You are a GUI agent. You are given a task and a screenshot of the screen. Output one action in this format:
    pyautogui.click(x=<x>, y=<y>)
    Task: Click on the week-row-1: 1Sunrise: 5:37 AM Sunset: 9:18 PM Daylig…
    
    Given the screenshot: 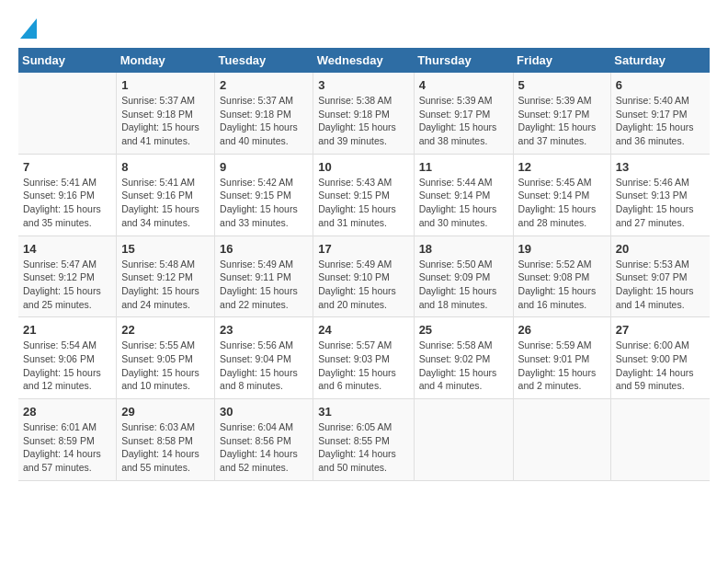 What is the action you would take?
    pyautogui.click(x=364, y=113)
    